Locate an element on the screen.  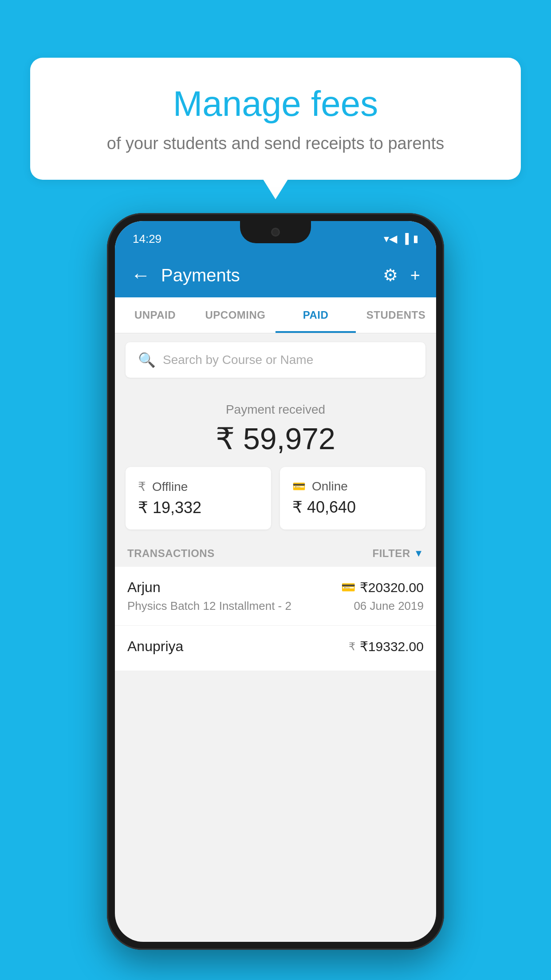
tab-students: STUDENTS is located at coordinates (396, 315).